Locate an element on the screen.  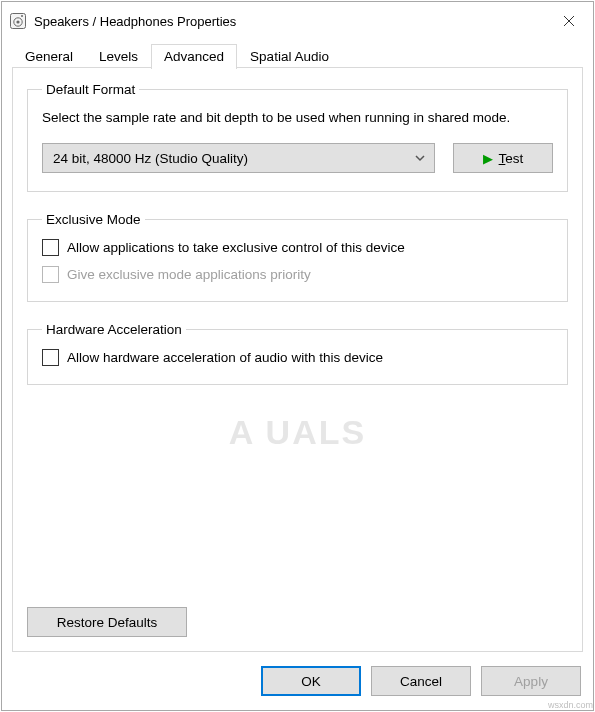
close-button is located at coordinates (569, 21).